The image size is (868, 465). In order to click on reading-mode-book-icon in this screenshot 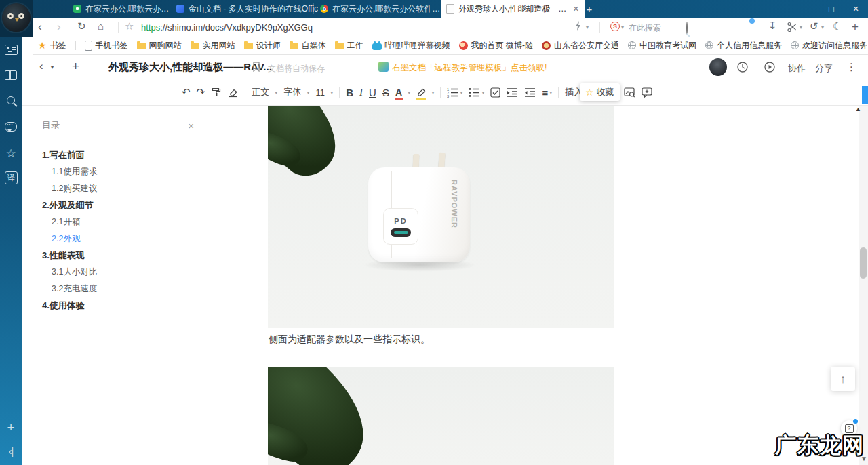, I will do `click(11, 75)`.